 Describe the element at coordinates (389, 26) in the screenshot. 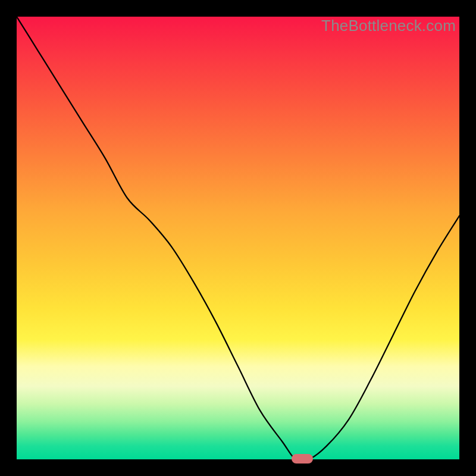

I see `watermark-text: TheBottleneck.com` at that location.